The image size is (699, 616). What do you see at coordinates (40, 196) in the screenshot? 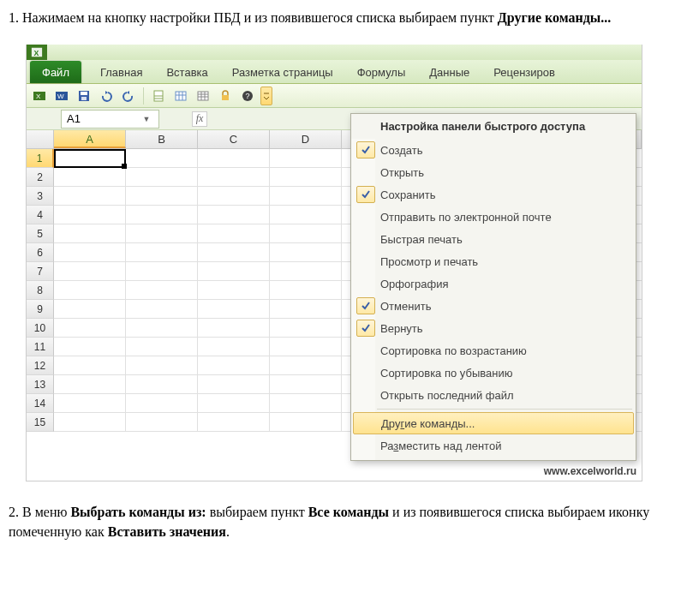
I see `row-header: 3` at bounding box center [40, 196].